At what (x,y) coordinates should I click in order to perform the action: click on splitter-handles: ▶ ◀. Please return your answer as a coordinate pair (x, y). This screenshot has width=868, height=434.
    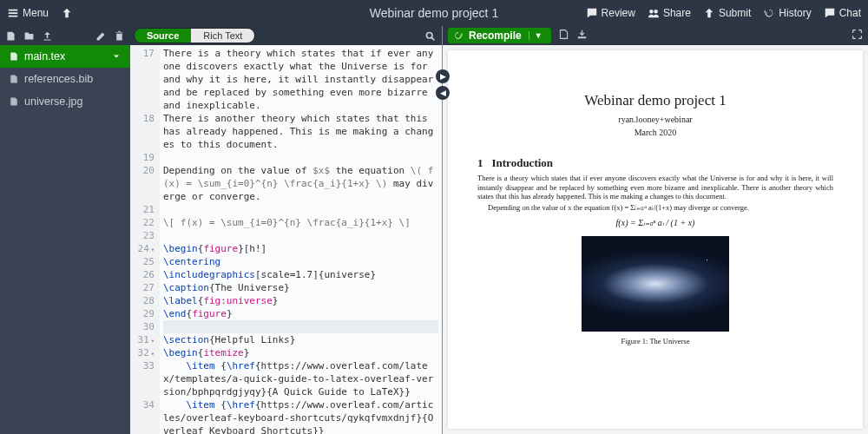
    Looking at the image, I should click on (443, 85).